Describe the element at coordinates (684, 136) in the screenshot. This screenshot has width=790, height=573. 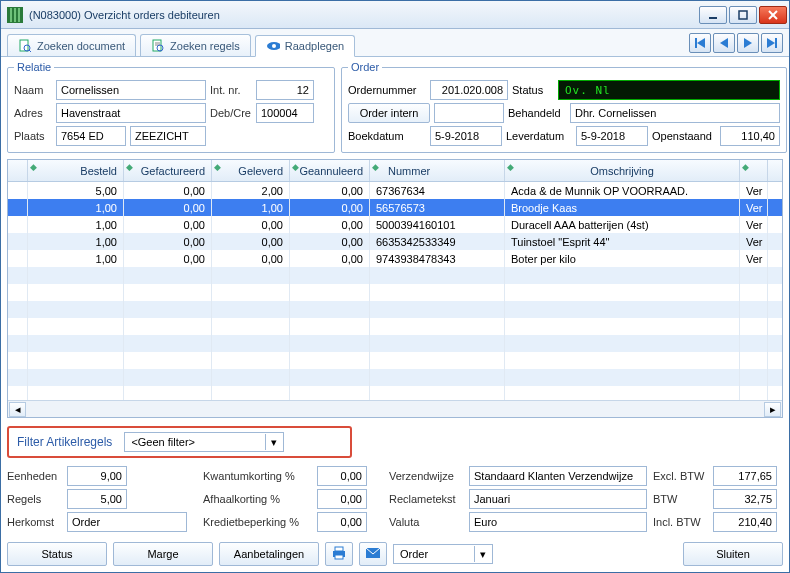
I see `openstaand-label: Openstaand` at that location.